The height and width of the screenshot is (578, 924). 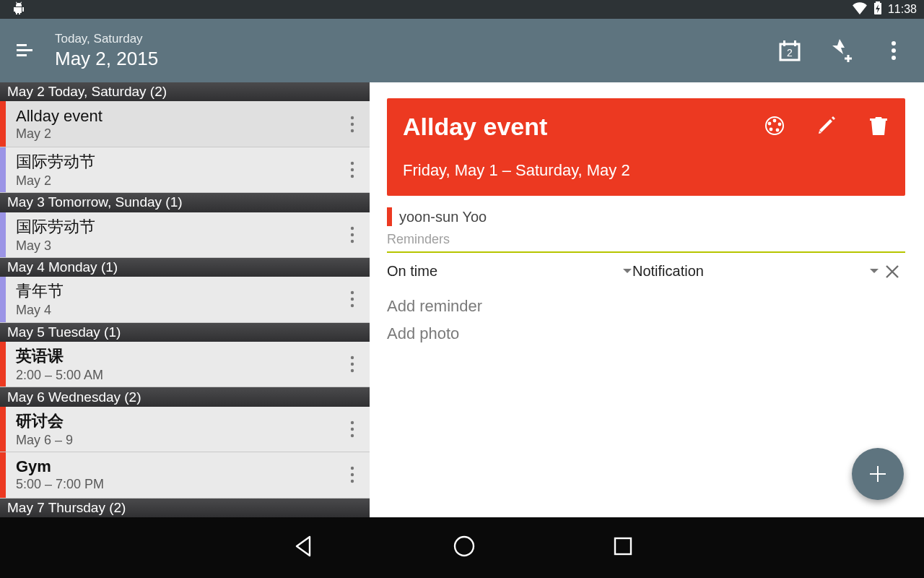 What do you see at coordinates (646, 171) in the screenshot?
I see `event-date-range: Friday, May 1 – Saturday, May 2` at bounding box center [646, 171].